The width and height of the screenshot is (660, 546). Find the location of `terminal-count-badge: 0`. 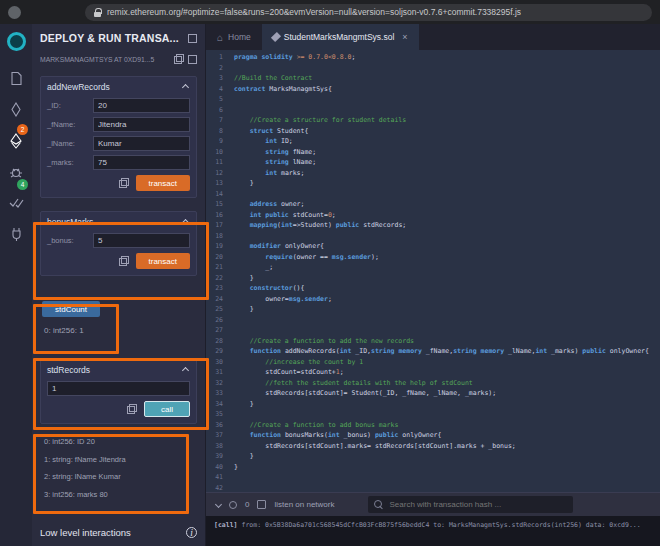

terminal-count-badge: 0 is located at coordinates (247, 504).